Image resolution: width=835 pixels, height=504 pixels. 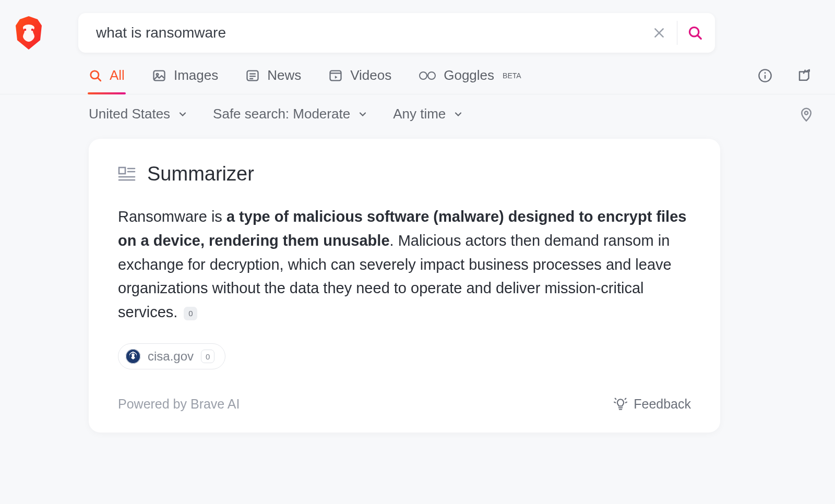 What do you see at coordinates (621, 404) in the screenshot?
I see `lightbulb-icon` at bounding box center [621, 404].